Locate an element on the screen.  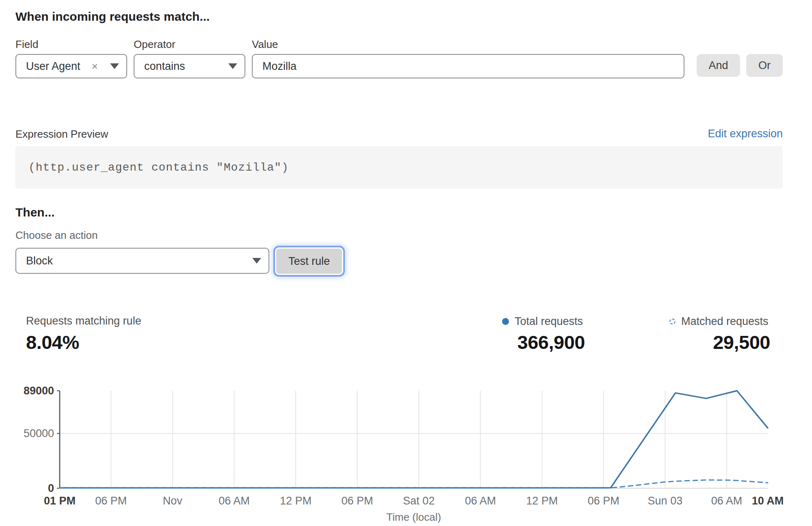
total-requests-dot-icon is located at coordinates (505, 322).